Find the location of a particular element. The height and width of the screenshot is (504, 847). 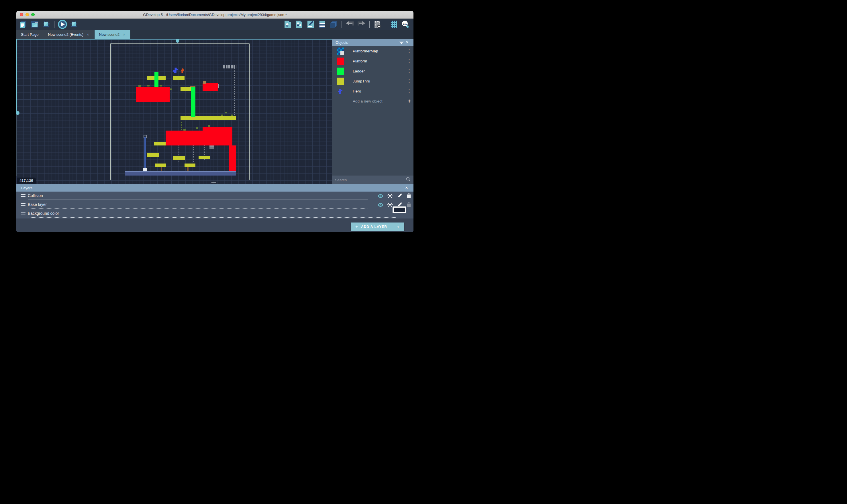

scene-shape-pole is located at coordinates (145, 153).